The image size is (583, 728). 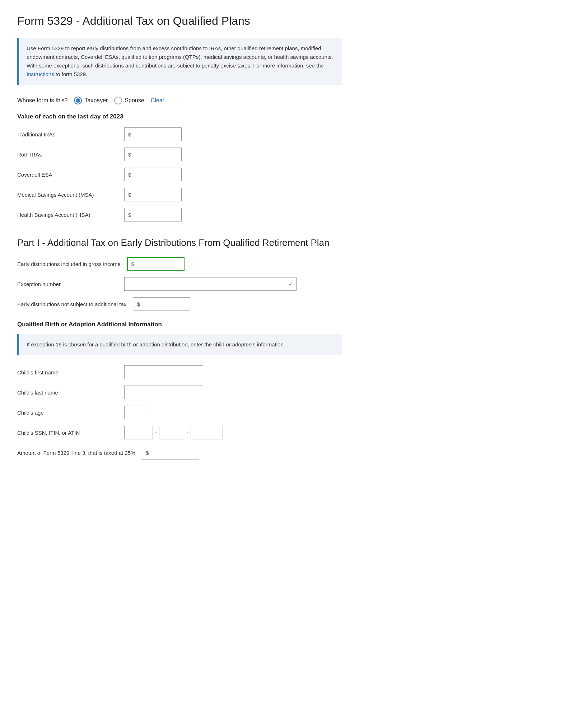 I want to click on qualified-birth-info-box: If exception 19 is chosen for a qualifie…, so click(x=179, y=345).